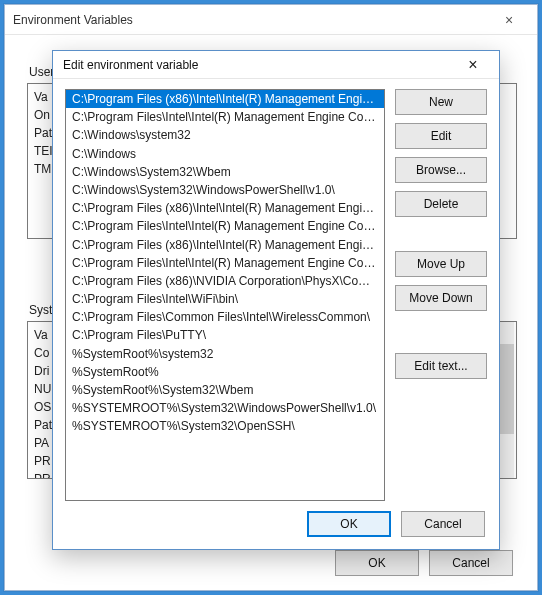  I want to click on ok-button: OK, so click(349, 524).